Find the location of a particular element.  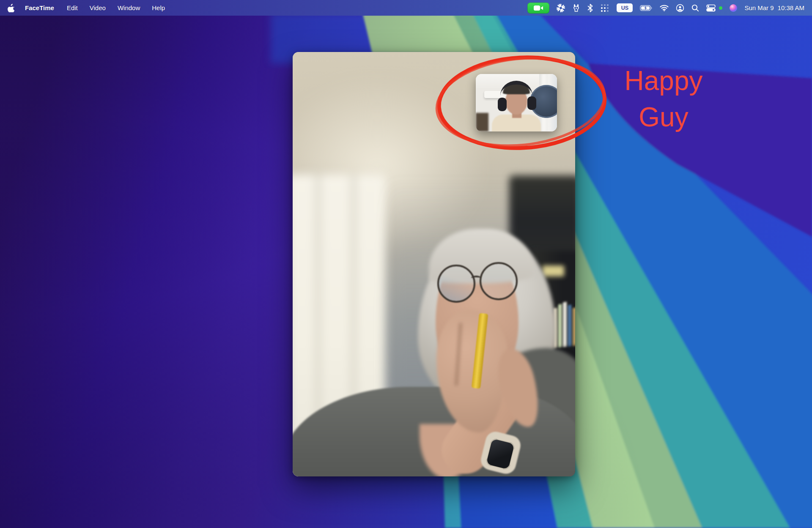

facetime-camera-icon is located at coordinates (538, 8).